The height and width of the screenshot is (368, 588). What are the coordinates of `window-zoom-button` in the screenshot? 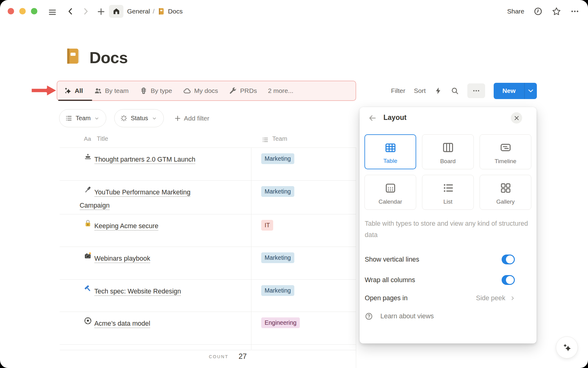 It's located at (34, 11).